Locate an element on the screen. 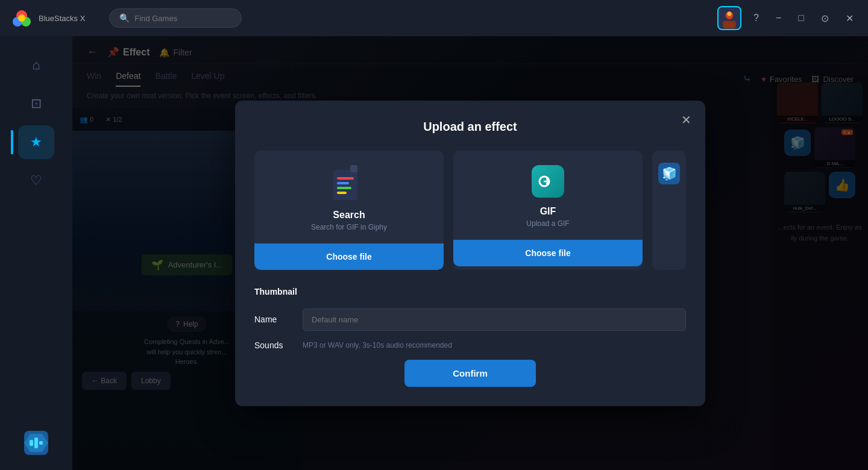  bluestacks-bottom-logo is located at coordinates (36, 444).